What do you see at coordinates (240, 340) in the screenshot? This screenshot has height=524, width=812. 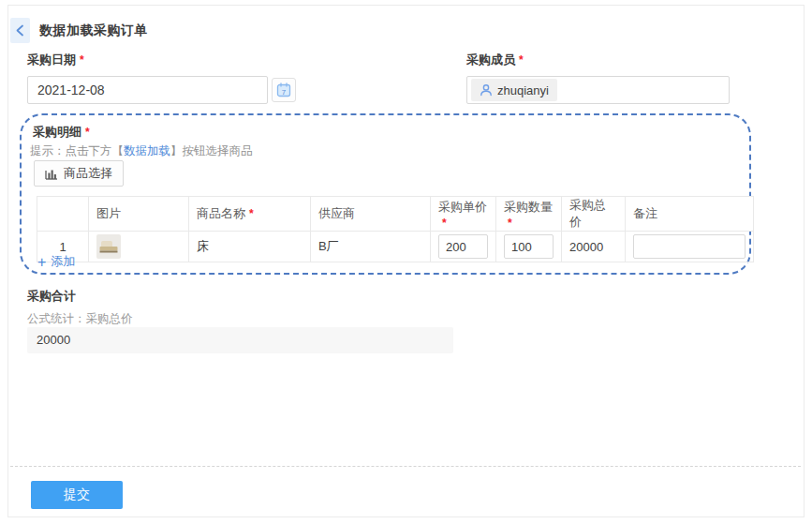 I see `total-value-field: 20000` at bounding box center [240, 340].